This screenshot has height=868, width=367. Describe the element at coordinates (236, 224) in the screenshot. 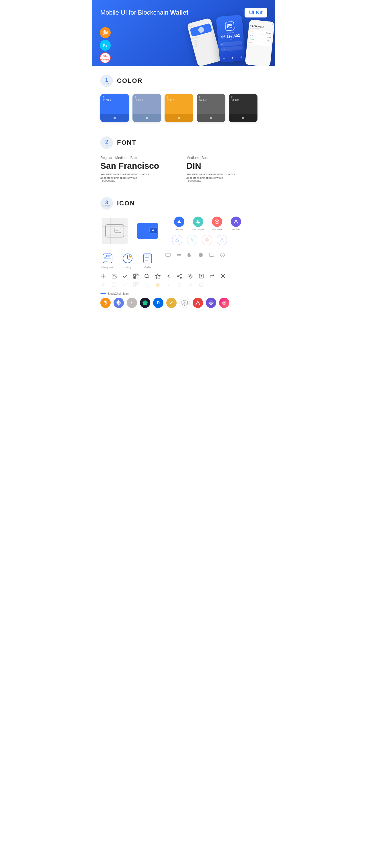

I see `profile-icon-item: Profile` at that location.